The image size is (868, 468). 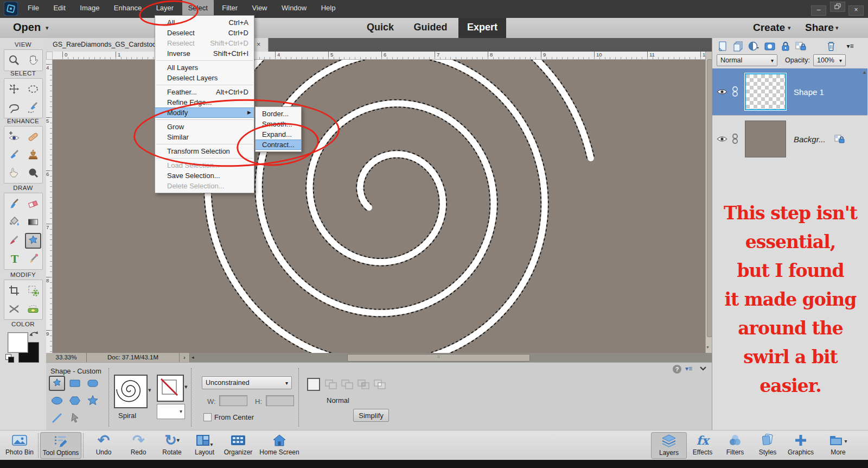 What do you see at coordinates (14, 309) in the screenshot?
I see `content-aware-move-tool` at bounding box center [14, 309].